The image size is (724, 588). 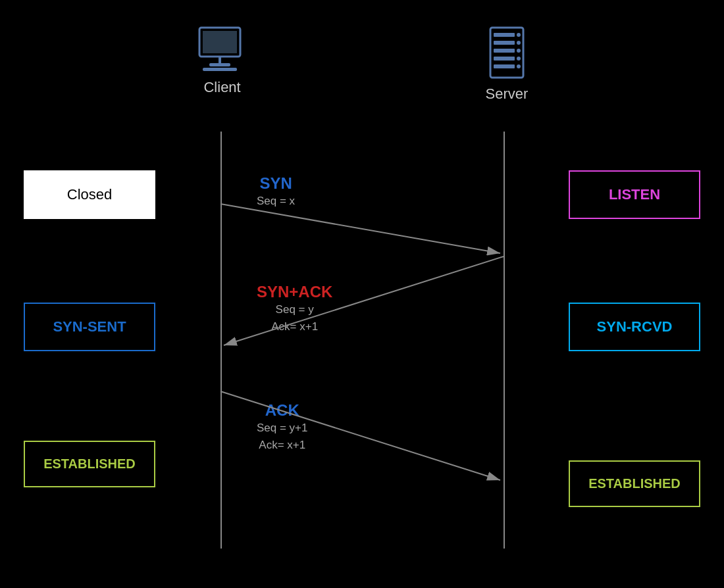 I want to click on synack-details: Seq = y Ack= x+1, so click(x=295, y=318).